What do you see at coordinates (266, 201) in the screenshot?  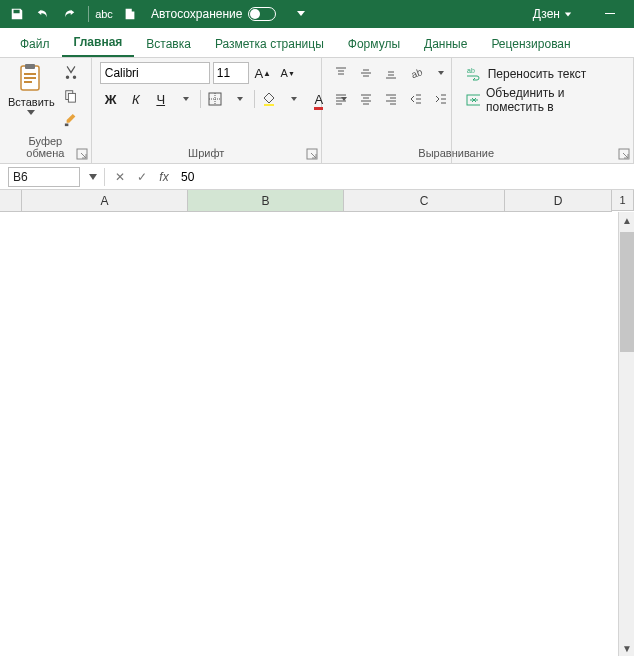 I see `col-header-B: B` at bounding box center [266, 201].